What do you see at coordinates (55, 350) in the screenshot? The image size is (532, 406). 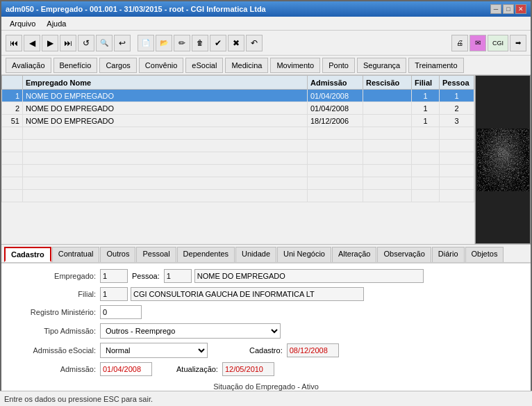 I see `admissao-esocial-label: Admissão eSocial:` at bounding box center [55, 350].